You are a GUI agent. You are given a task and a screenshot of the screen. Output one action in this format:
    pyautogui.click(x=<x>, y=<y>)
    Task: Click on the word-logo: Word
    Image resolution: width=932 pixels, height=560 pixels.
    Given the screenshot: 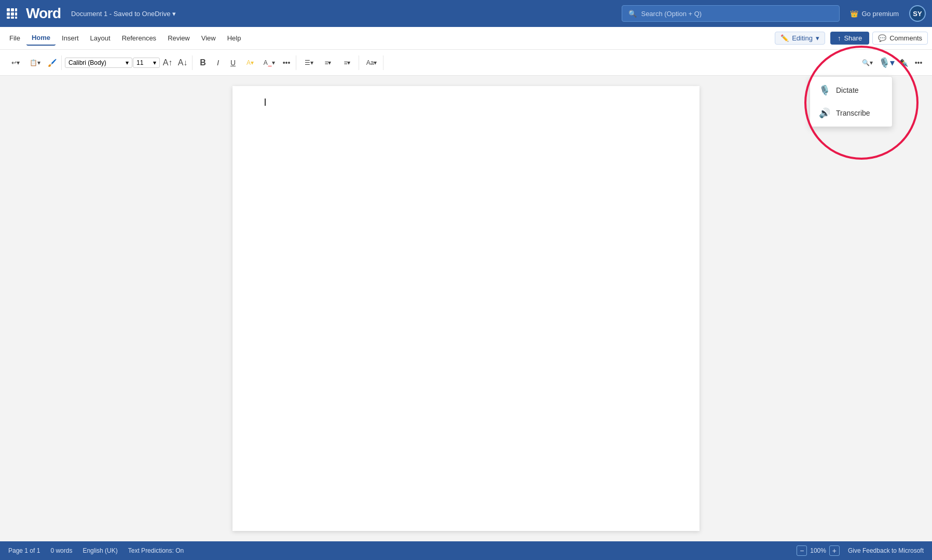 What is the action you would take?
    pyautogui.click(x=44, y=13)
    